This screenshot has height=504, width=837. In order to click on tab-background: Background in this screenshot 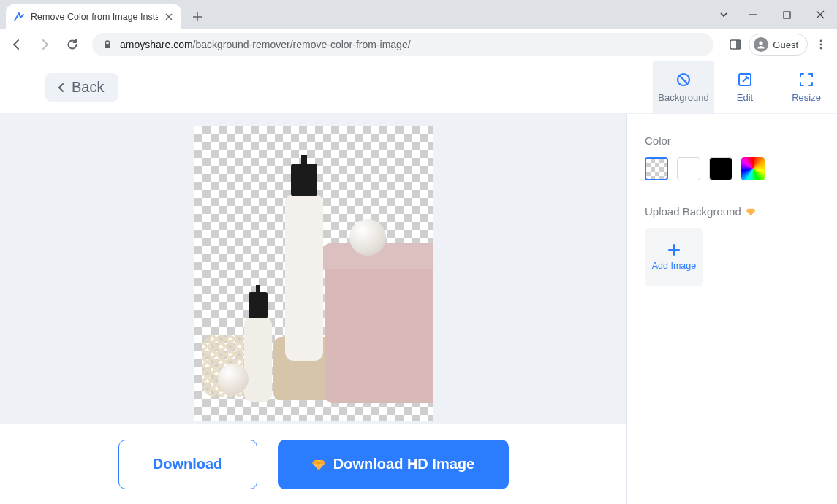, I will do `click(683, 88)`.